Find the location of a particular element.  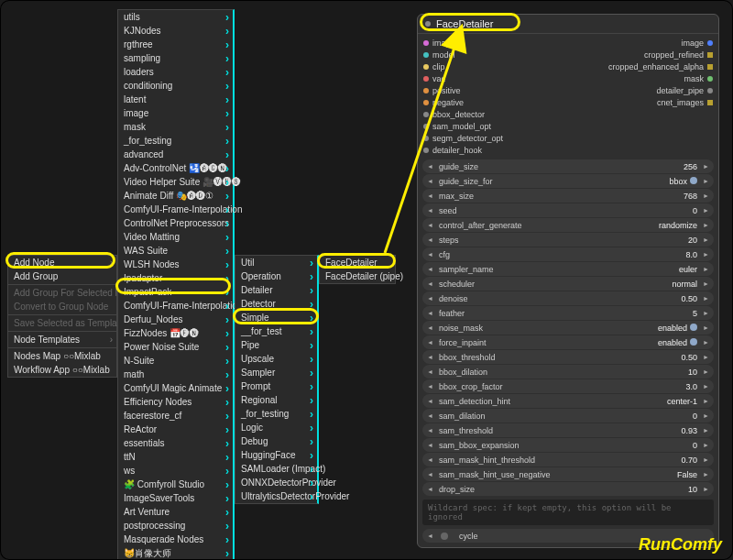

menu-item: mask is located at coordinates (176, 126).